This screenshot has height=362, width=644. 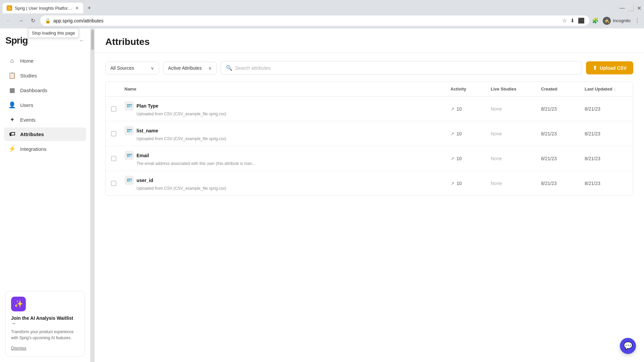 What do you see at coordinates (637, 21) in the screenshot?
I see `chrome-menu-icon: ⋮` at bounding box center [637, 21].